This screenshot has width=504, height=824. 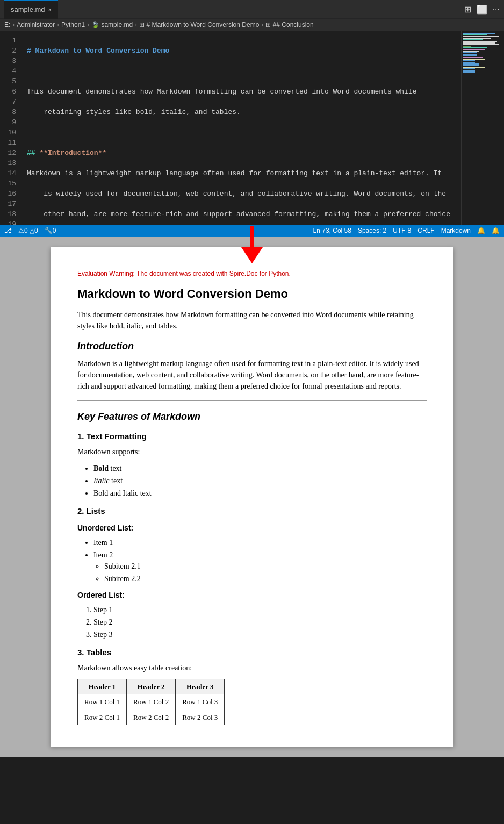 I want to click on git-icon: ⎇, so click(x=8, y=231).